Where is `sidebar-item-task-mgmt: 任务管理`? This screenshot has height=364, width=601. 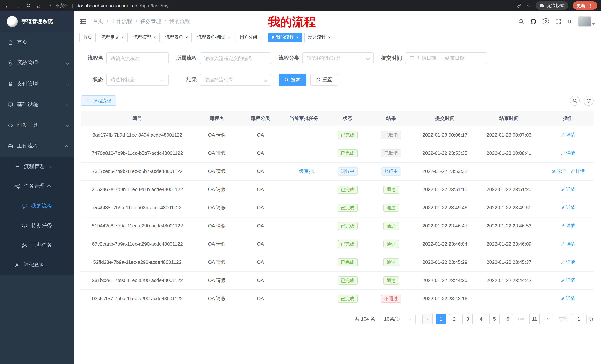 sidebar-item-task-mgmt: 任务管理 is located at coordinates (37, 186).